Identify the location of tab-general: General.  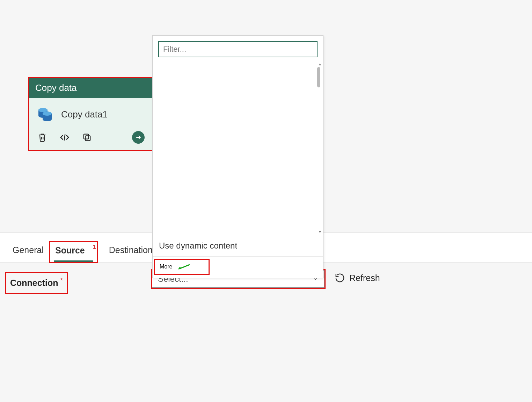
(28, 254).